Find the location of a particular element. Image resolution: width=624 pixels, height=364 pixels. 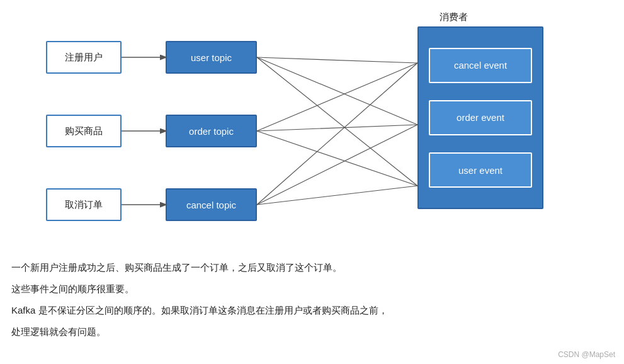

consumer-box: cancel event order event user event is located at coordinates (480, 118).